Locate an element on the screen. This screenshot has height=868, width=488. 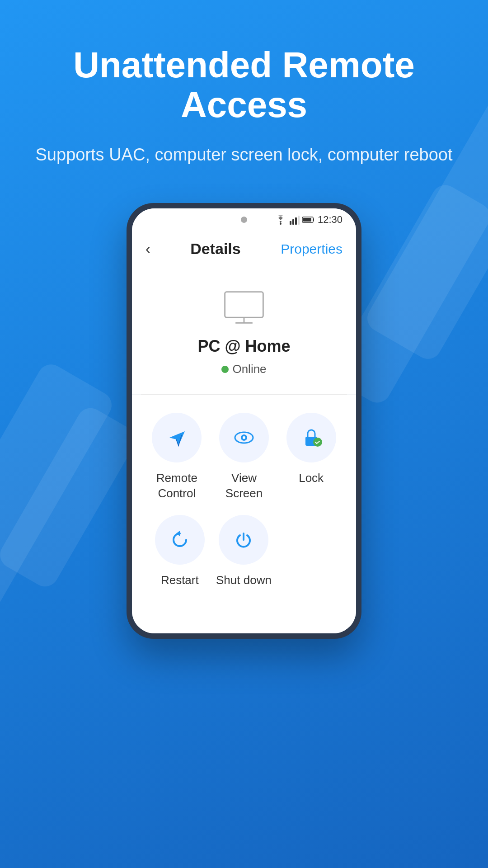
restart-icon is located at coordinates (180, 540).